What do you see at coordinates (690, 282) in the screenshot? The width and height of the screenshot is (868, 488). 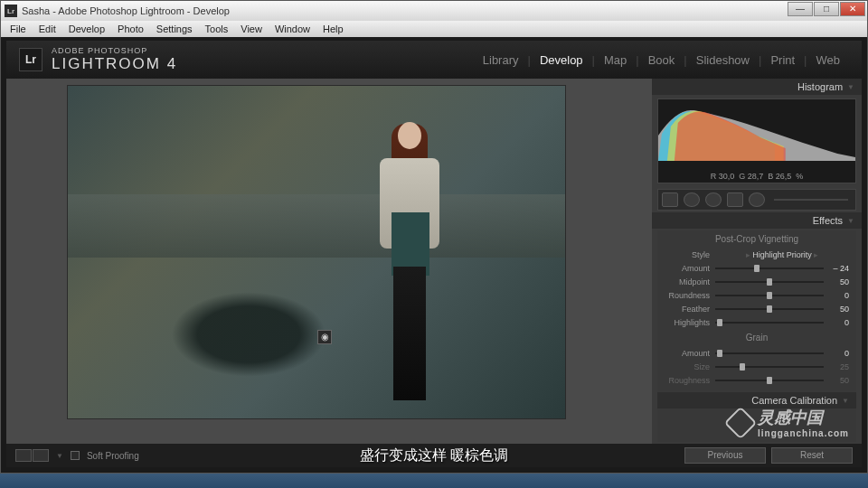 I see `slider-label: Midpoint` at bounding box center [690, 282].